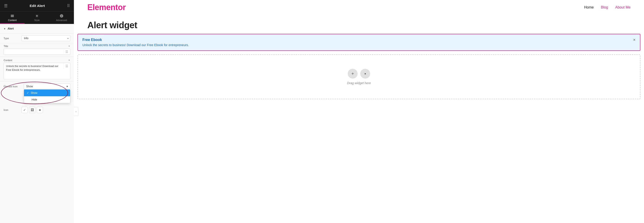 The width and height of the screenshot is (644, 223). Describe the element at coordinates (37, 86) in the screenshot. I see `dismiss-row: Dismiss Icon Show ▾ ✓ Show Hide` at that location.